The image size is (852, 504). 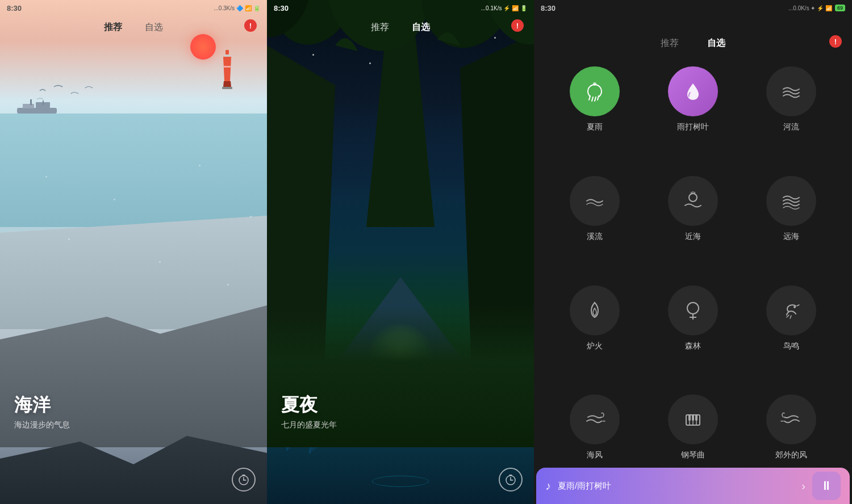 I want to click on status-bar-panel3: 8:30 ...0.0K/s ✦ ⚡ 📶 69, so click(x=693, y=8).